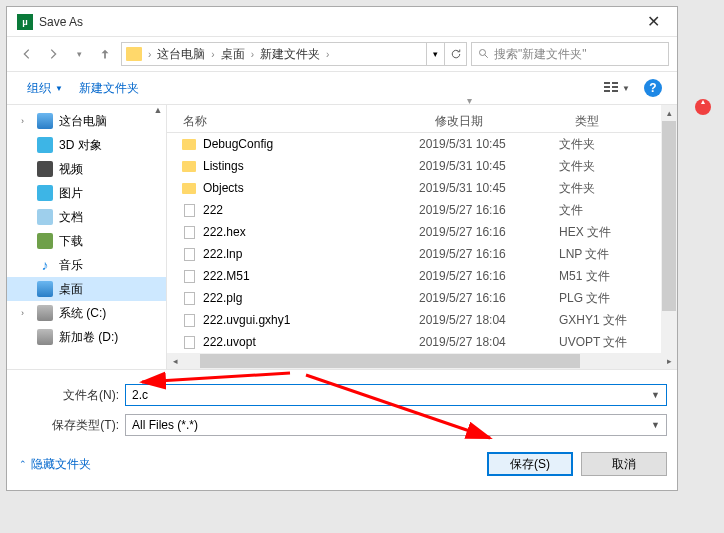 Image resolution: width=724 pixels, height=533 pixels. I want to click on chevron-icon: ›, so click(22, 121).